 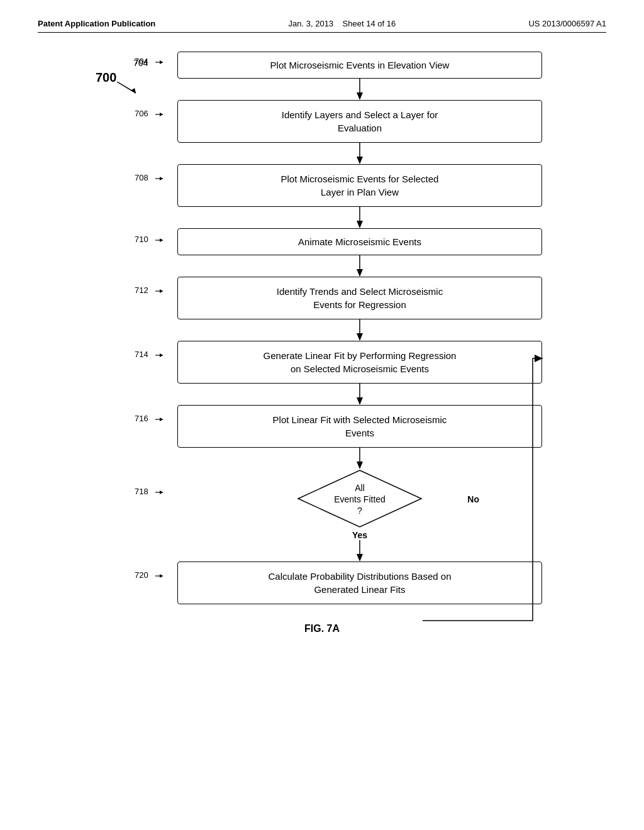 What do you see at coordinates (360, 298) in the screenshot?
I see `step-712-text: Identify Trends and Select MicroseismicE…` at bounding box center [360, 298].